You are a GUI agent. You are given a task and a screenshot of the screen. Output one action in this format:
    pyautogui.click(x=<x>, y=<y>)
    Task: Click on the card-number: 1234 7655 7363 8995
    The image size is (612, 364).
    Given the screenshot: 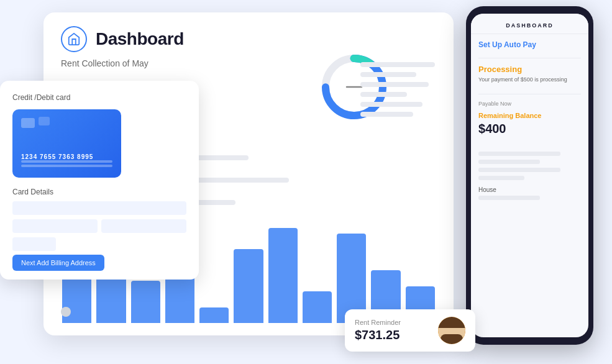 What is the action you would take?
    pyautogui.click(x=57, y=157)
    